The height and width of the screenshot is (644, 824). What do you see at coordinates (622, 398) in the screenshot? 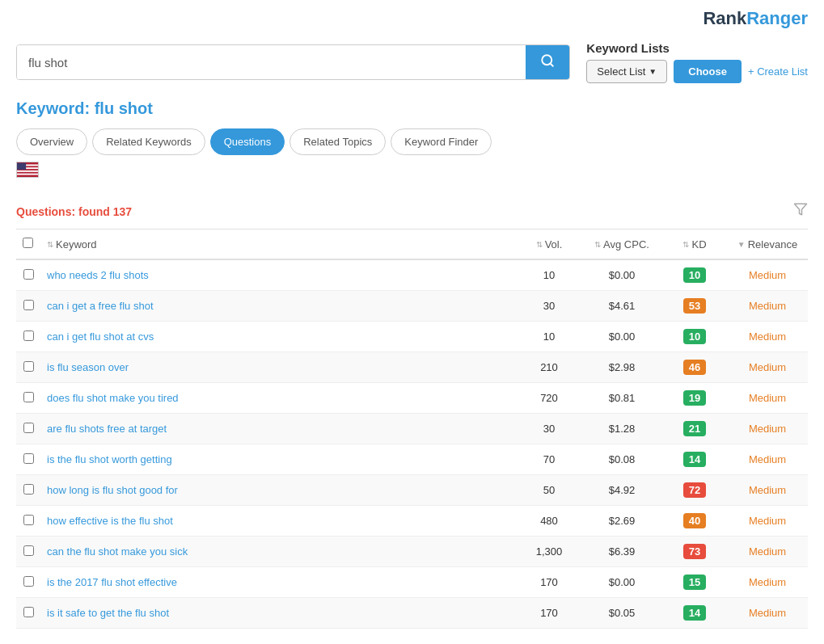
I see `row-cpc-cell: $0.81` at bounding box center [622, 398].